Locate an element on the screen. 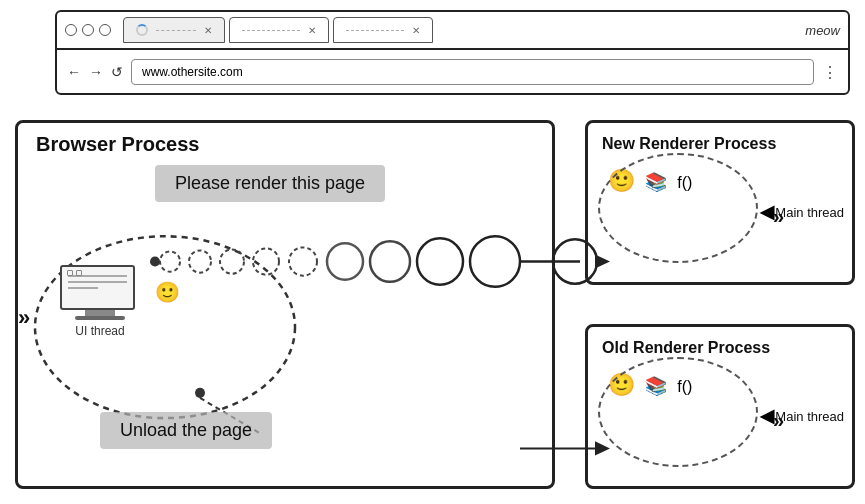 The height and width of the screenshot is (504, 865). monitor is located at coordinates (98, 288).